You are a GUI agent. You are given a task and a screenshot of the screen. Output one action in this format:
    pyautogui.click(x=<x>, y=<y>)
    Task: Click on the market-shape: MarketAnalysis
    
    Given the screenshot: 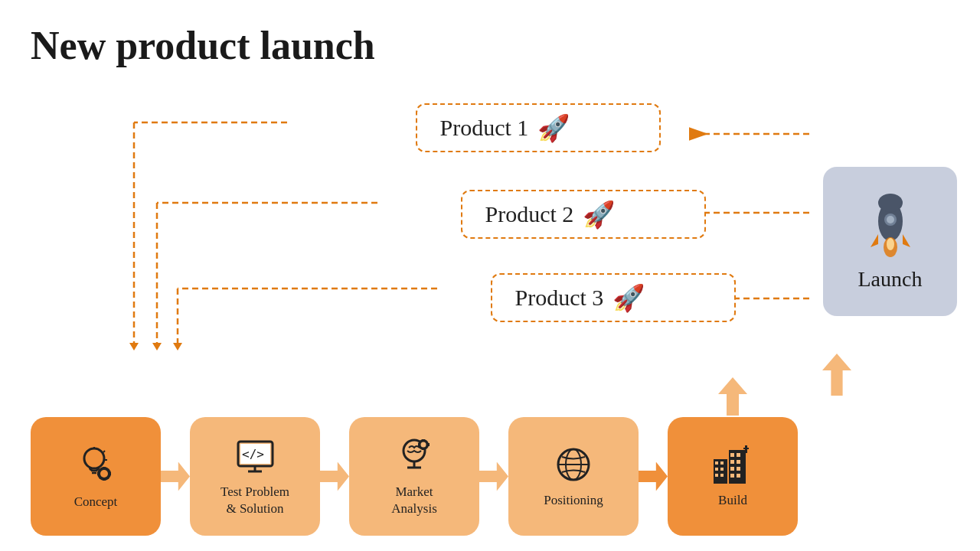 What is the action you would take?
    pyautogui.click(x=414, y=476)
    